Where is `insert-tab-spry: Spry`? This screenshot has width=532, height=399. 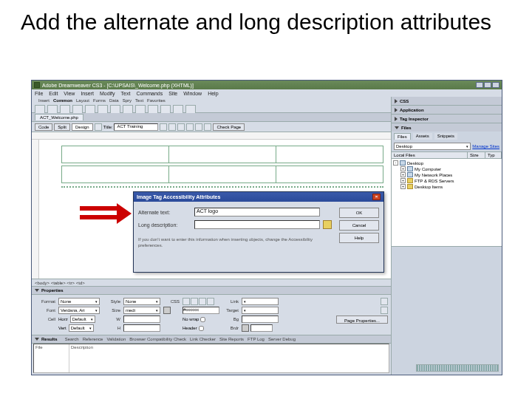 insert-tab-spry: Spry is located at coordinates (127, 100).